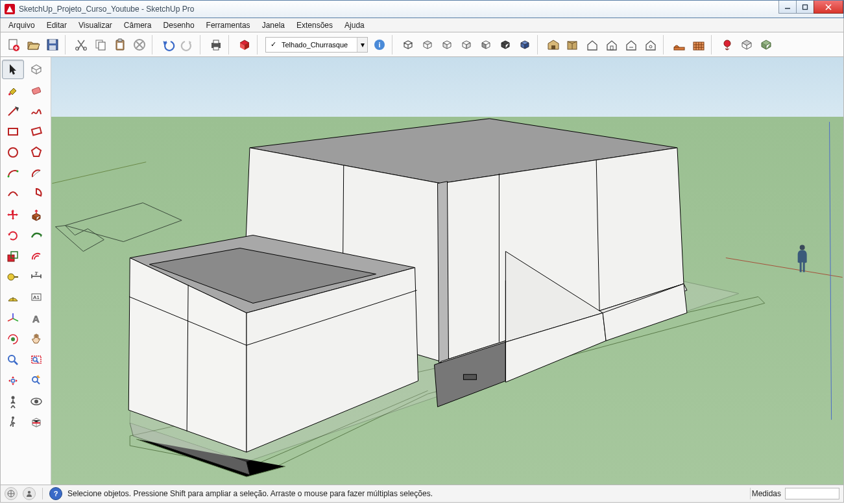 The width and height of the screenshot is (844, 504). I want to click on geo3-button, so click(766, 45).